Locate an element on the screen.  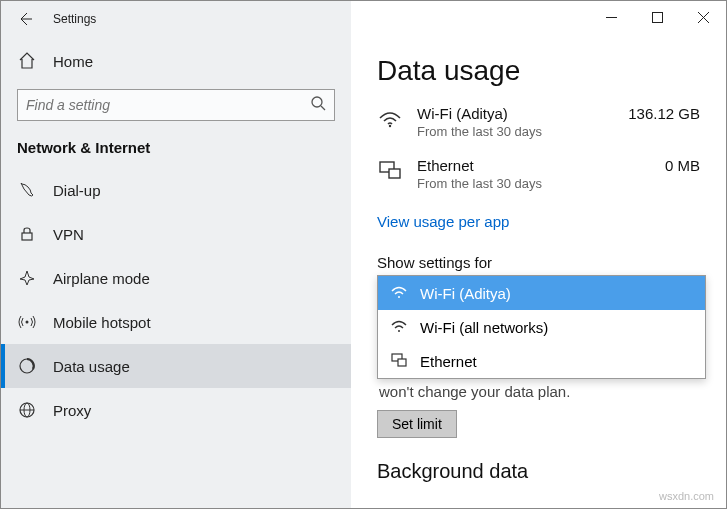
nav-dialup: Dial-up is located at coordinates (176, 190).